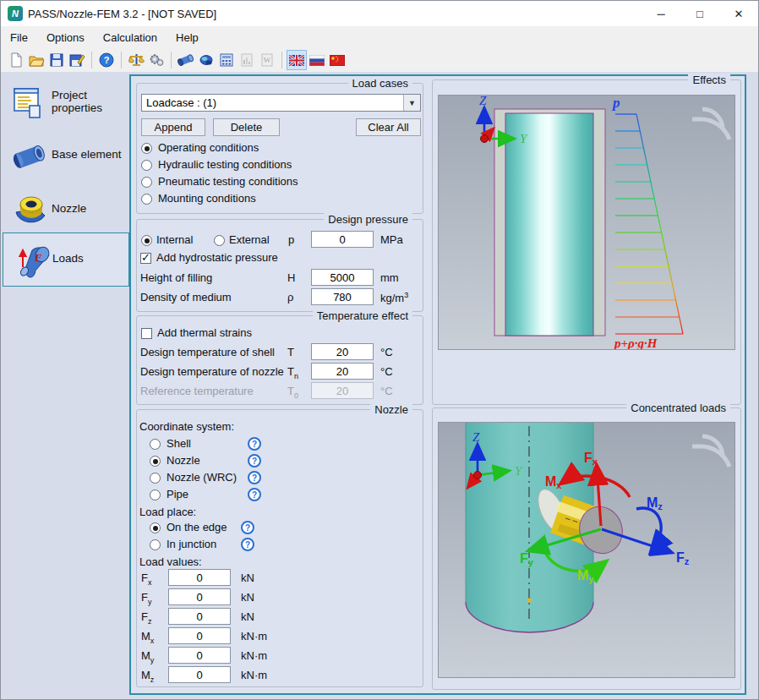 The height and width of the screenshot is (700, 759). What do you see at coordinates (186, 60) in the screenshot?
I see `base-element-icon` at bounding box center [186, 60].